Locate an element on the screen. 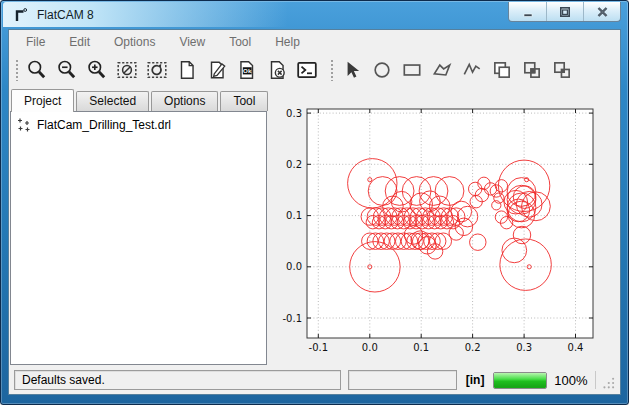 This screenshot has height=405, width=629. toolbar: Ok is located at coordinates (314, 70).